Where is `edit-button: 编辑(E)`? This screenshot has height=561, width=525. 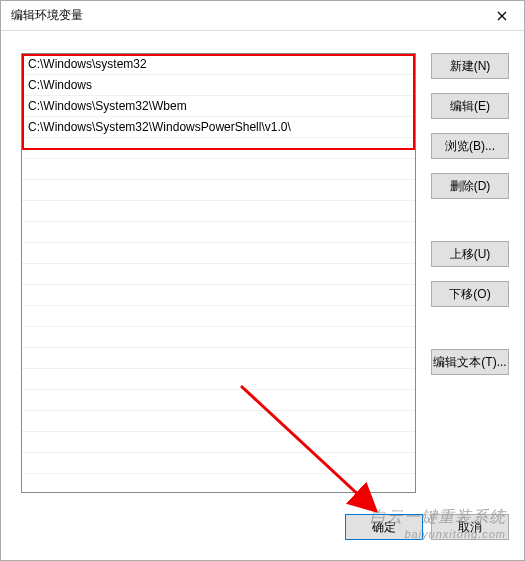
edit-button: 编辑(E) is located at coordinates (470, 106).